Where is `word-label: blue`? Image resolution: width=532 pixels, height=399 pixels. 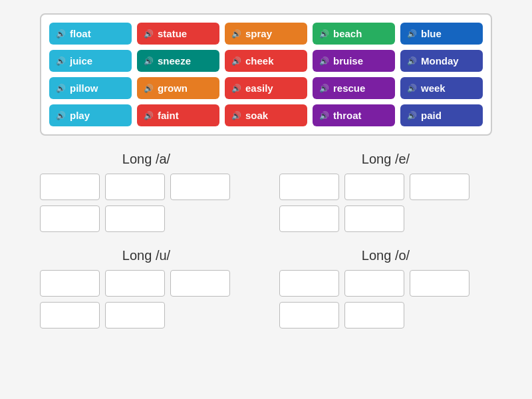 word-label: blue is located at coordinates (431, 33).